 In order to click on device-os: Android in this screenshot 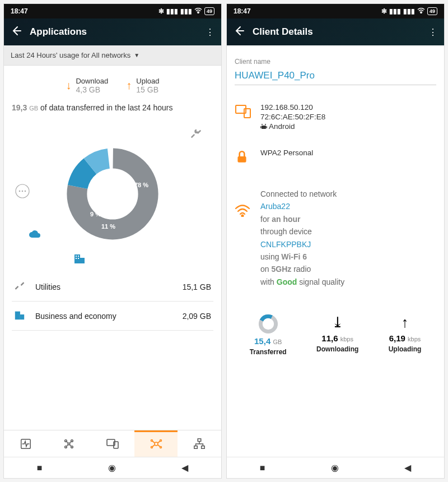, I will do `click(293, 127)`.